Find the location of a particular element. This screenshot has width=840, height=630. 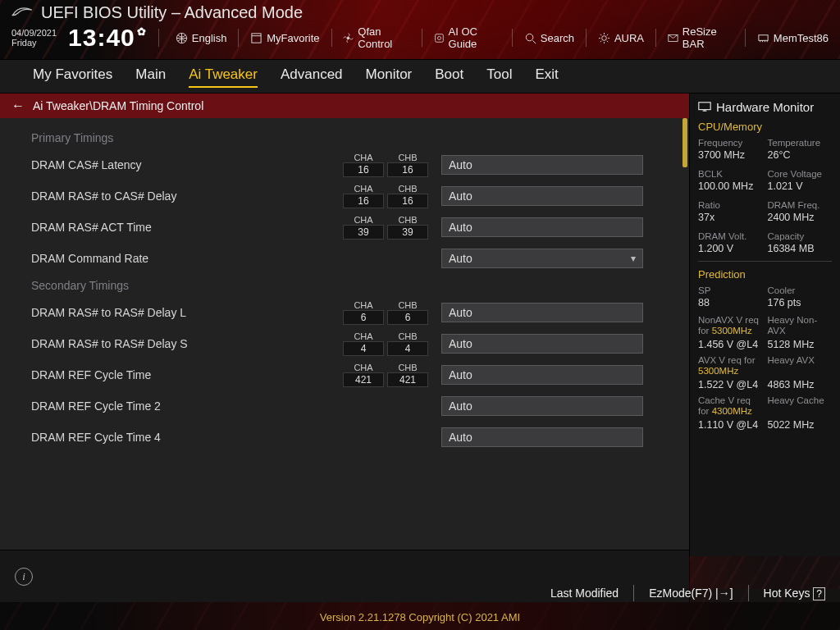

date-text: 04/09/2021 is located at coordinates (34, 33).